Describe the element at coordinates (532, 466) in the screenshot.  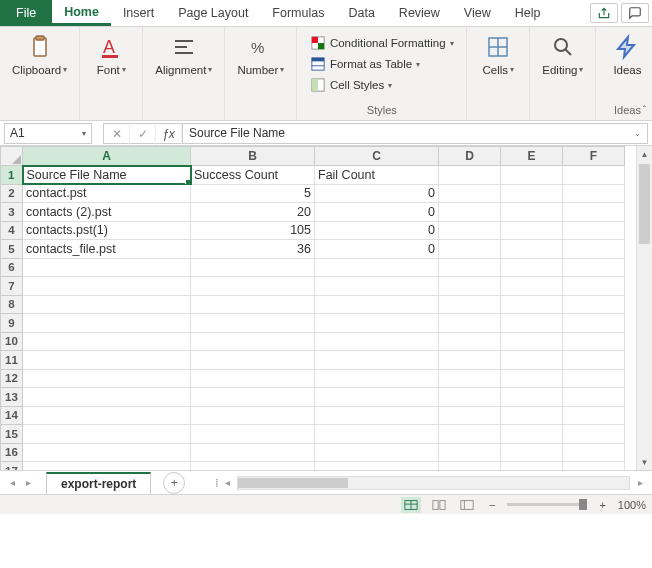
I see `cell-e17` at that location.